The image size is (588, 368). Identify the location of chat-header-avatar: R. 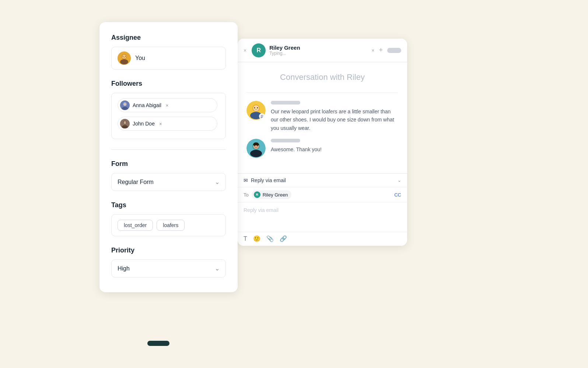
(259, 50).